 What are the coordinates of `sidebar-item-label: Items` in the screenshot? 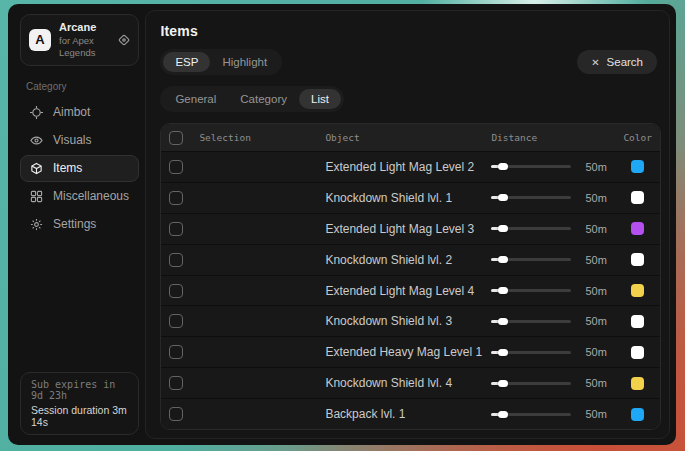 It's located at (68, 168).